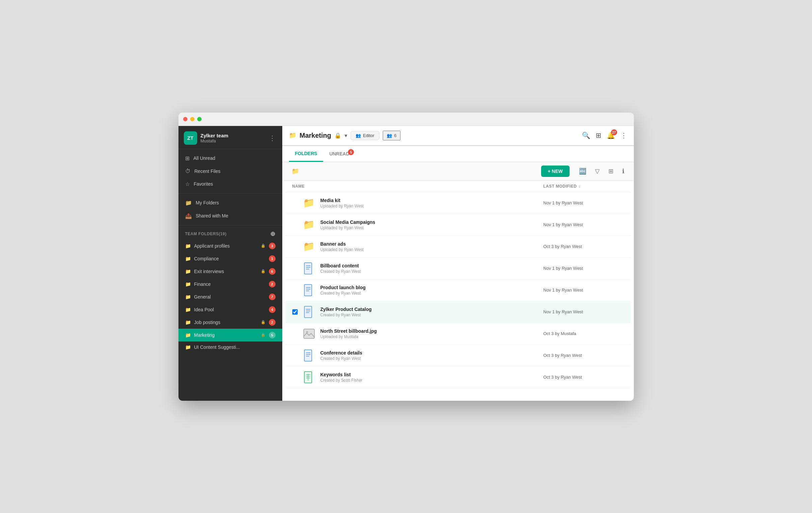  I want to click on sidebar-item-my-folders: 📁 My Folders, so click(230, 203).